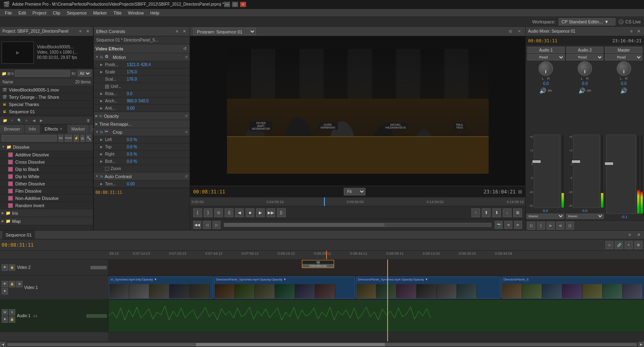 This screenshot has width=644, height=347. I want to click on tl-settings: ⚙, so click(638, 245).